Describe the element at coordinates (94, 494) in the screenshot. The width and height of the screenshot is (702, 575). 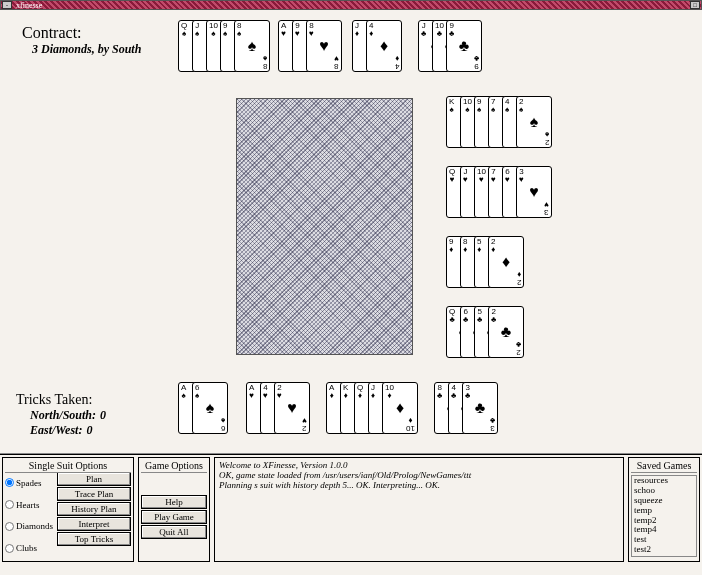
I see `trace-plan-button: Trace Plan` at that location.